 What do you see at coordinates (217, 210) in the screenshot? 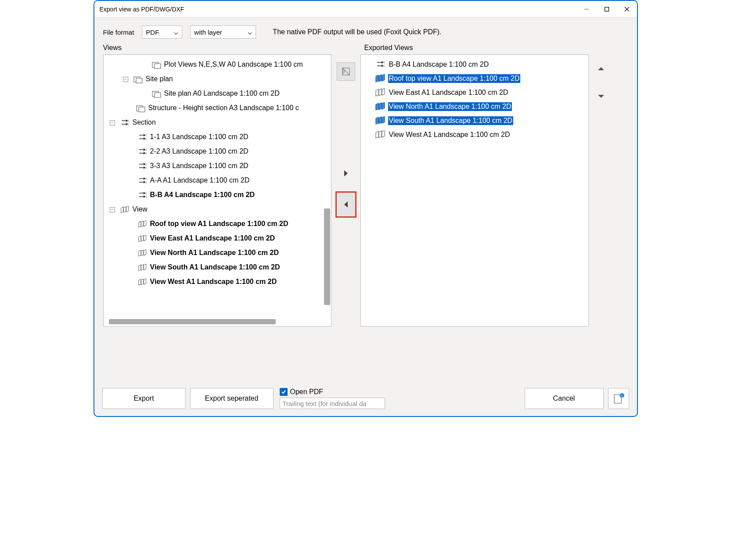
I see `tree-row: −View` at bounding box center [217, 210].